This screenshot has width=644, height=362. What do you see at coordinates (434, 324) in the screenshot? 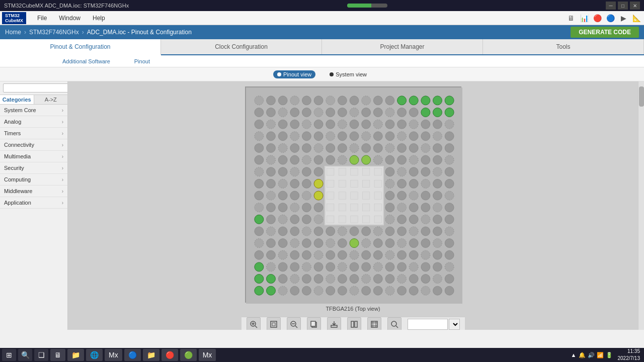
I see `bottom-search-area` at bounding box center [434, 324].